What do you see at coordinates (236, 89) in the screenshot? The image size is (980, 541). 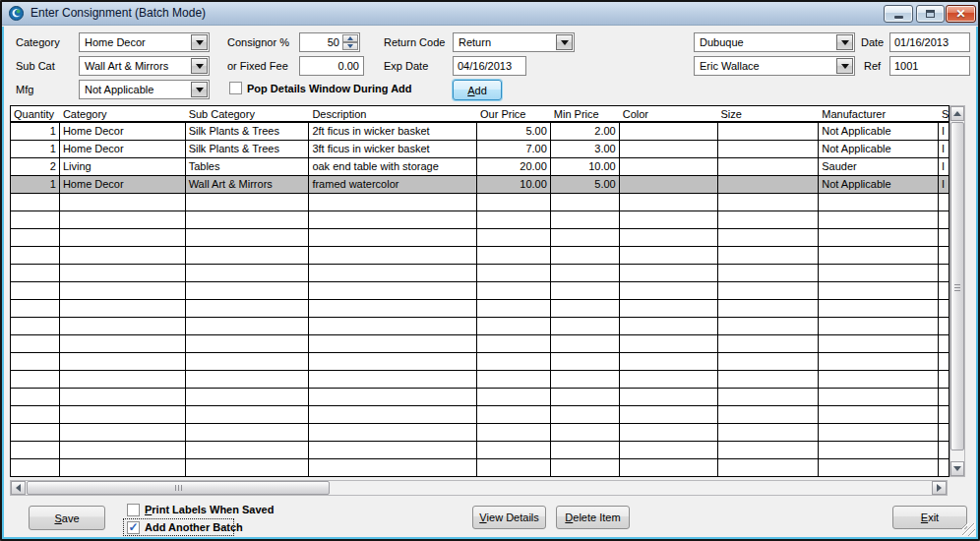 I see `pop-details-checkbox` at bounding box center [236, 89].